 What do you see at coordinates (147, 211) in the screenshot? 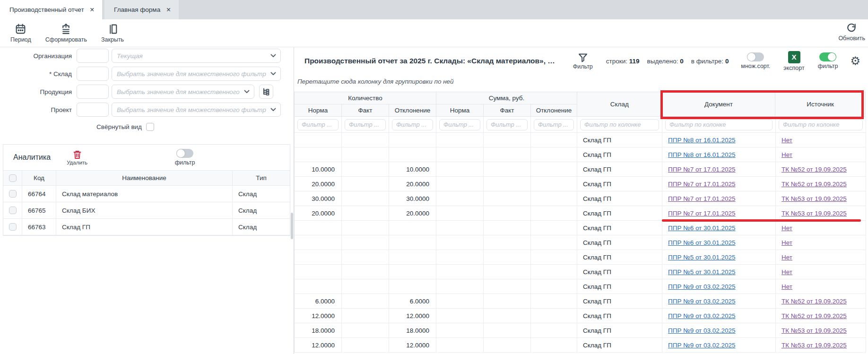
I see `analytics-row: 66765 Склад БИХ Склад` at bounding box center [147, 211].